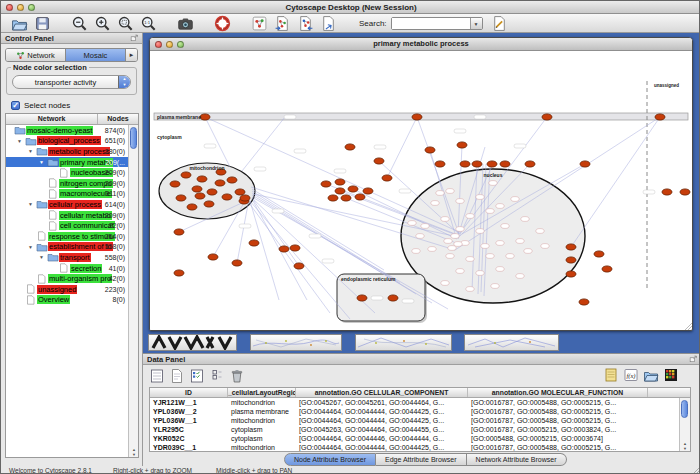 The height and width of the screenshot is (474, 700). What do you see at coordinates (126, 24) in the screenshot?
I see `zoom-selected-icon` at bounding box center [126, 24].